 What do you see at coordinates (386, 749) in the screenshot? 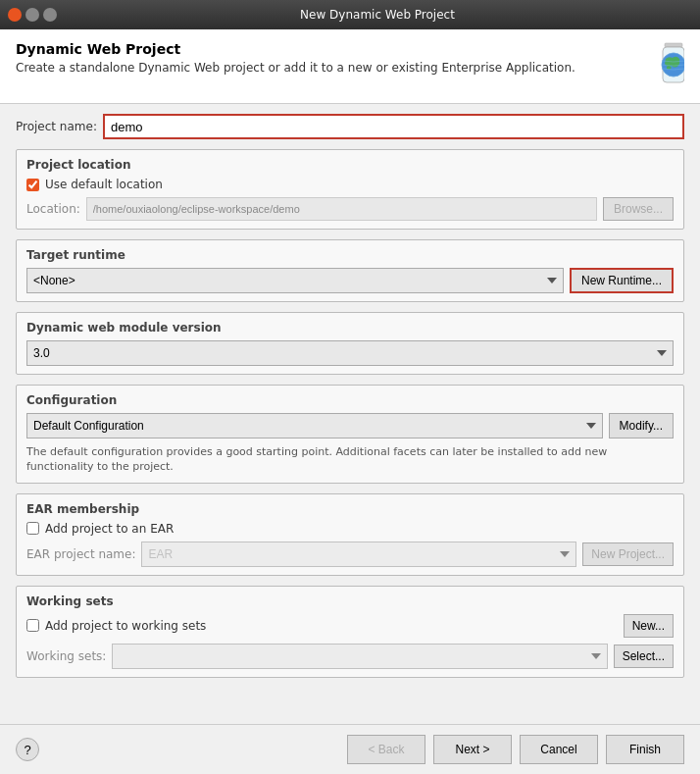
I see `back-button: < Back` at bounding box center [386, 749].